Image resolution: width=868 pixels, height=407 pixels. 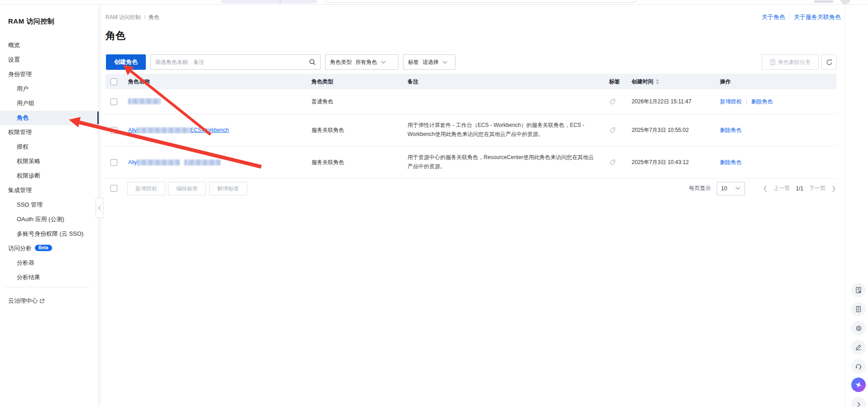 What do you see at coordinates (123, 17) in the screenshot?
I see `breadcrumb-root: RAM 访问控制` at bounding box center [123, 17].